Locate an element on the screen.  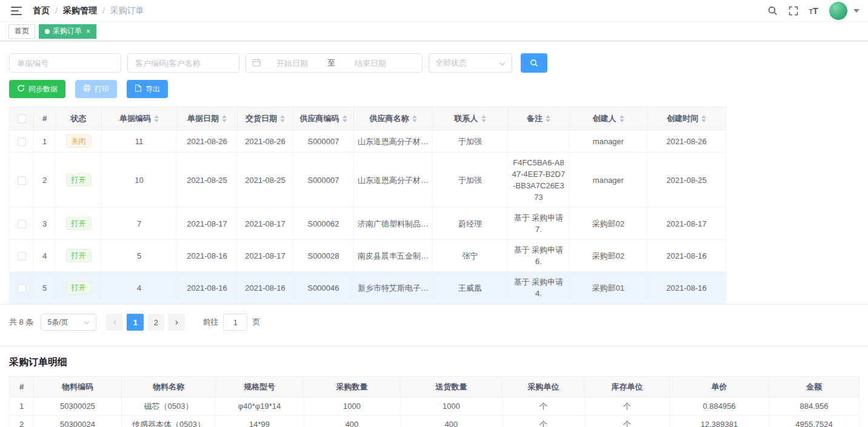
topbar-actions: TT is located at coordinates (813, 11).